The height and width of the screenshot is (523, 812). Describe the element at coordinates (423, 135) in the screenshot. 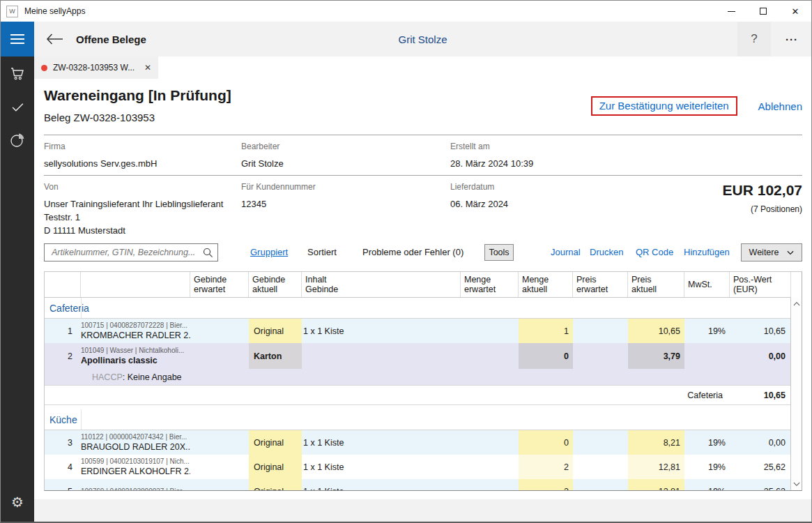

I see `divider` at that location.